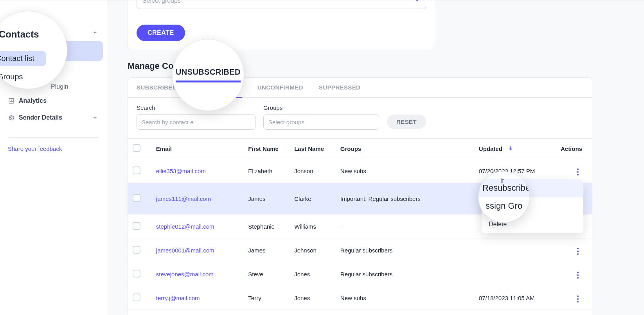  Describe the element at coordinates (162, 2) in the screenshot. I see `create-select-placeholder: Select groups` at that location.